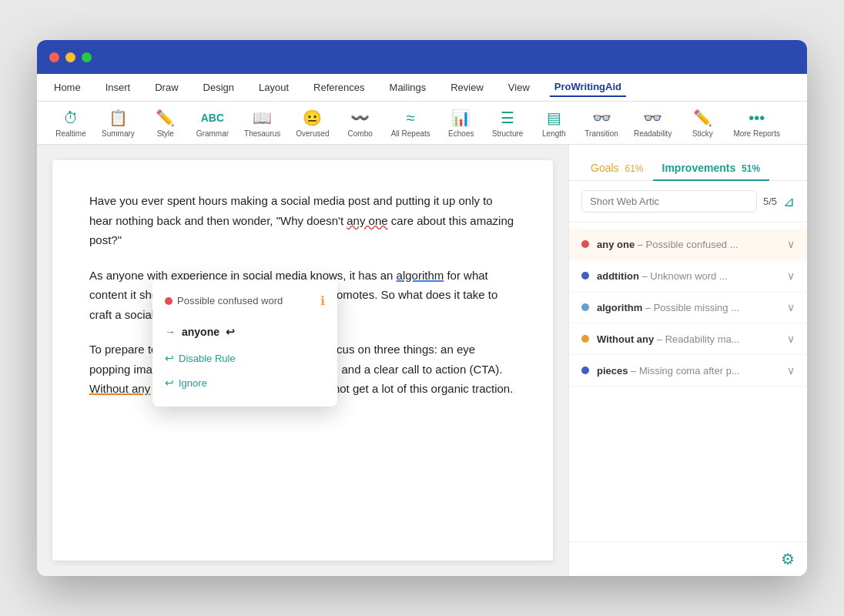  Describe the element at coordinates (165, 118) in the screenshot. I see `style-icon: ✏️` at that location.